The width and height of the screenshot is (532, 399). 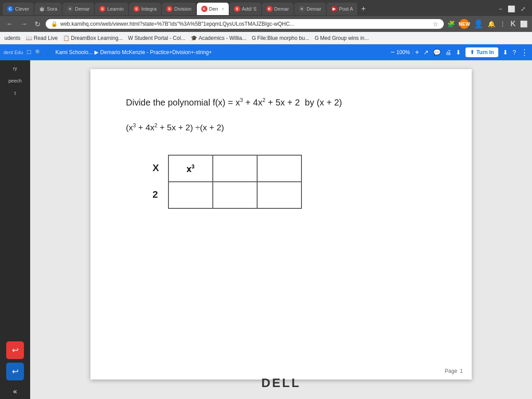 I want to click on breadcrumb-part1: Kami Schoolo..., so click(x=74, y=52).